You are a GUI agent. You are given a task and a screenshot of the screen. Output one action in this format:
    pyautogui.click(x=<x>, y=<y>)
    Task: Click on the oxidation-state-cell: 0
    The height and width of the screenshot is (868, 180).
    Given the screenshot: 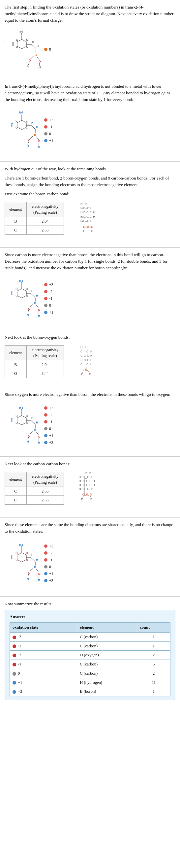 What is the action you would take?
    pyautogui.click(x=43, y=673)
    